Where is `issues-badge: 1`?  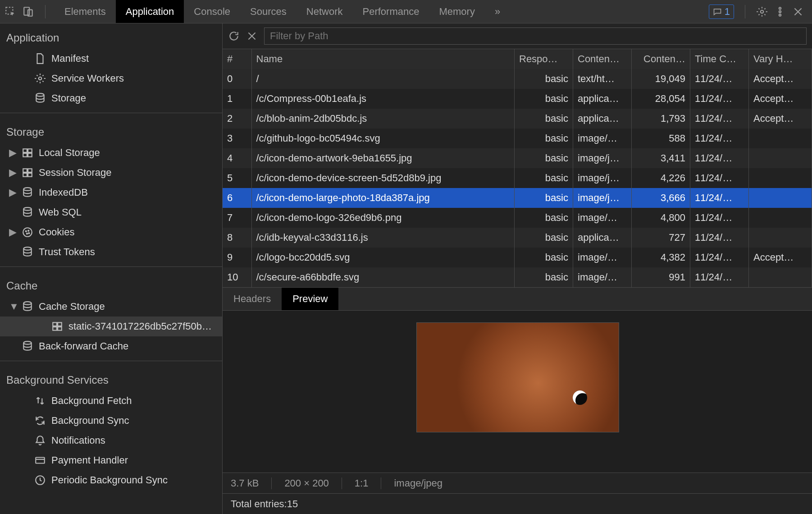
issues-badge: 1 is located at coordinates (721, 12).